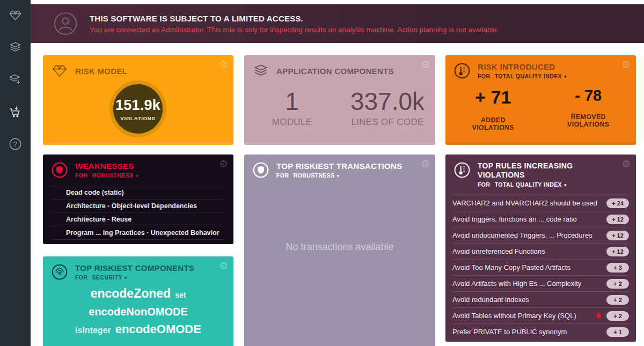  I want to click on component-word: isInteger, so click(93, 330).